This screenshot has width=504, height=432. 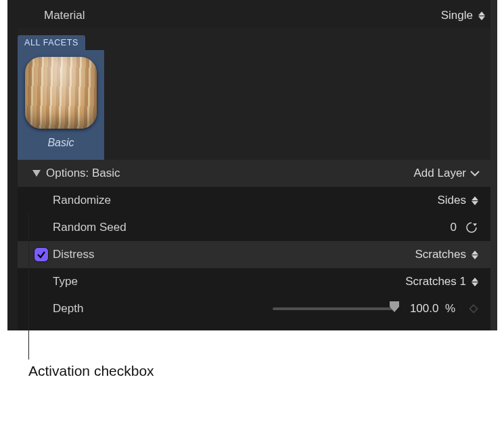 What do you see at coordinates (442, 282) in the screenshot?
I see `type-popup: Scratches 1` at bounding box center [442, 282].